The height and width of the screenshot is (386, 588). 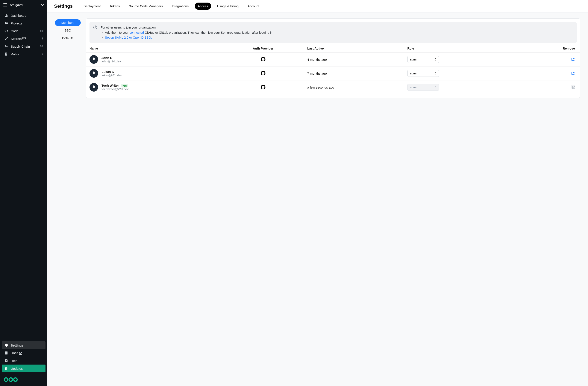 I want to click on member-name: Tech WriterYou, so click(x=115, y=86).